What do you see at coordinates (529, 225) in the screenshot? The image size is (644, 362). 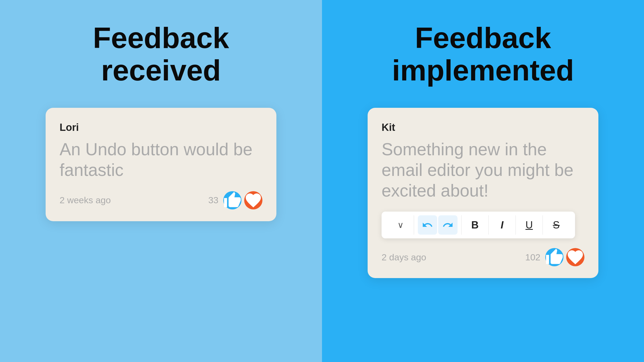 I see `underline-icon: U` at bounding box center [529, 225].